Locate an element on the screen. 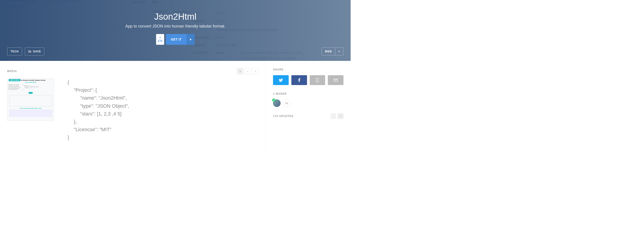  preview-line: "Project": { is located at coordinates (158, 90).